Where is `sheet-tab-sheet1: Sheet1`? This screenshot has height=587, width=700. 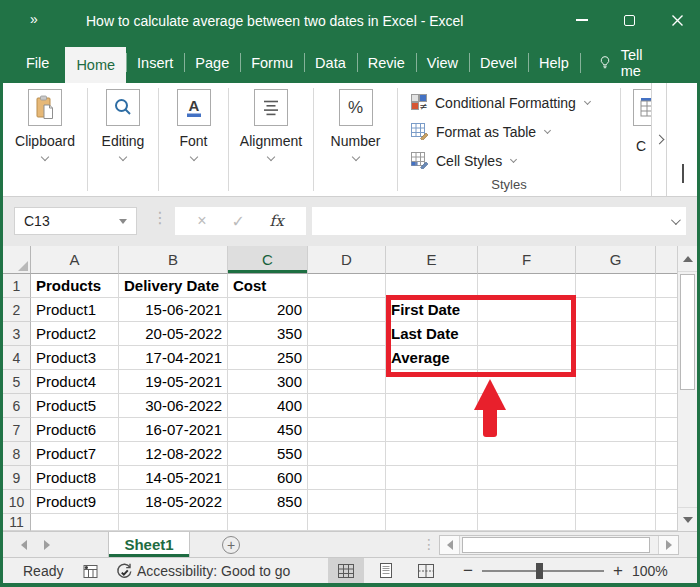 sheet-tab-sheet1: Sheet1 is located at coordinates (149, 544).